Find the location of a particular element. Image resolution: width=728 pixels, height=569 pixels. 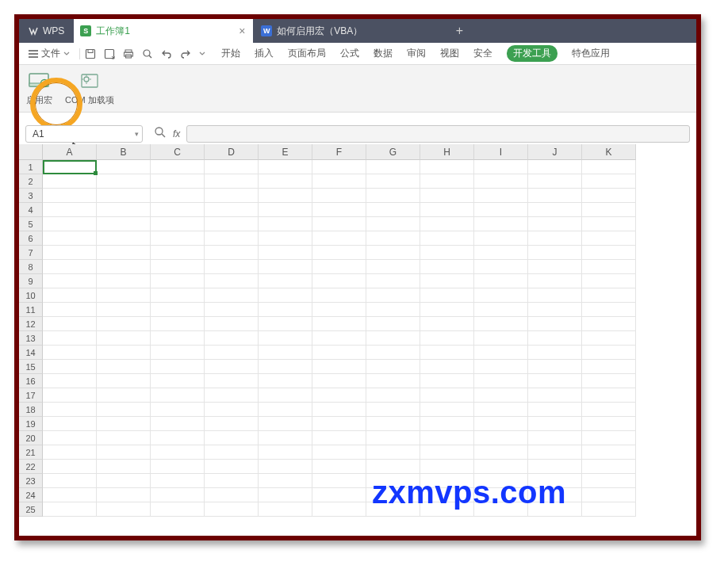

column-header: K is located at coordinates (609, 152).